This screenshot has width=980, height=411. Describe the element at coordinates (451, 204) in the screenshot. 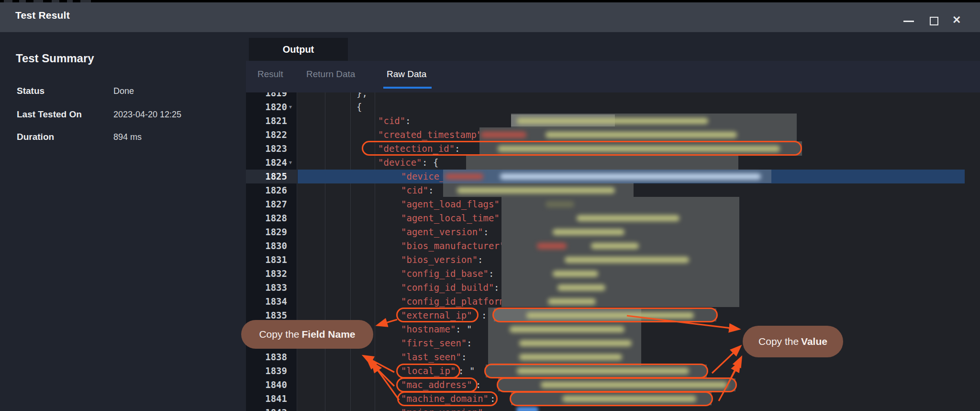

I see `json-key: "agent_load_flags"` at that location.